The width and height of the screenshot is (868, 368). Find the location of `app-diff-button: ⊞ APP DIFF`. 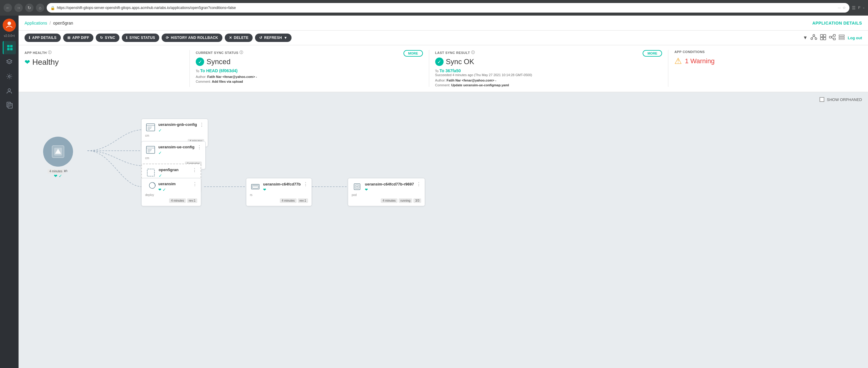

app-diff-button: ⊞ APP DIFF is located at coordinates (78, 38).